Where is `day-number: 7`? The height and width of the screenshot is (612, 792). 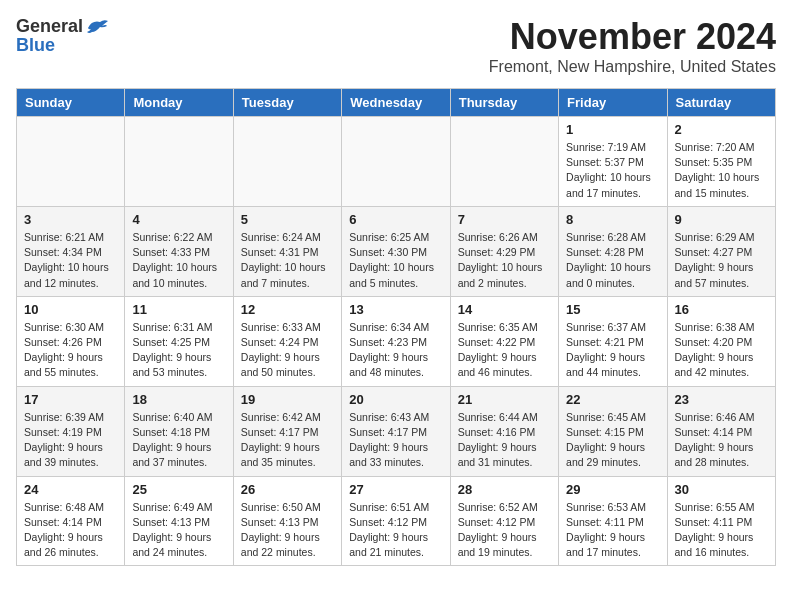 day-number: 7 is located at coordinates (504, 220).